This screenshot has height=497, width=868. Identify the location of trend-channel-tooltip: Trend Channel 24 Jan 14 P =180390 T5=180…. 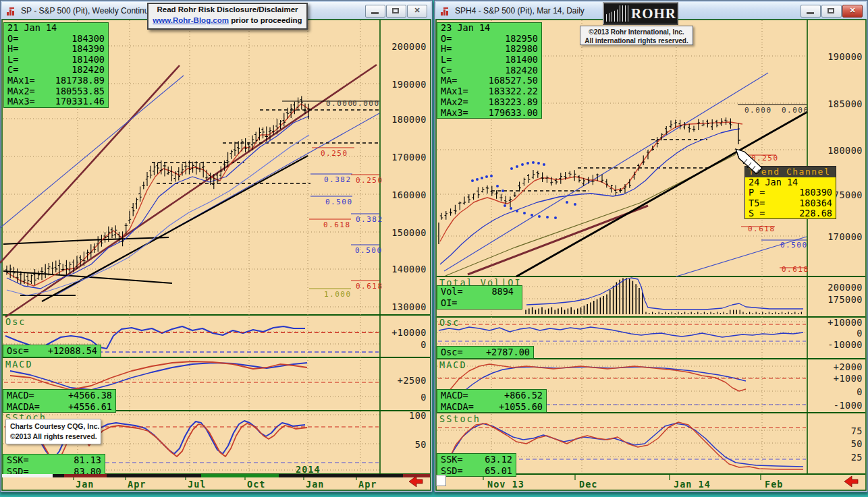
(790, 193).